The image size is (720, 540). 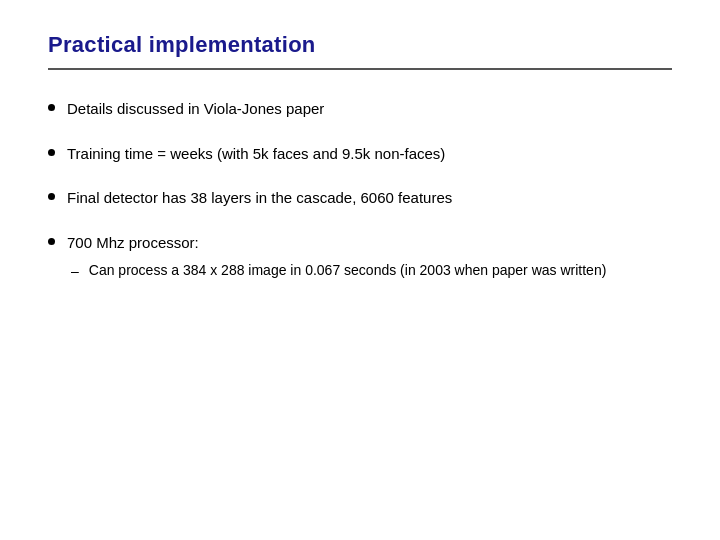 I want to click on list-item: Final detector has 38 layers in the casc…, so click(x=360, y=198).